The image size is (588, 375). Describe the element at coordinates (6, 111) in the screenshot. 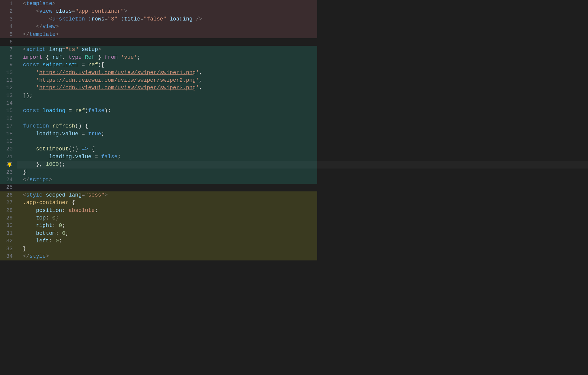

I see `line-number: 15` at that location.